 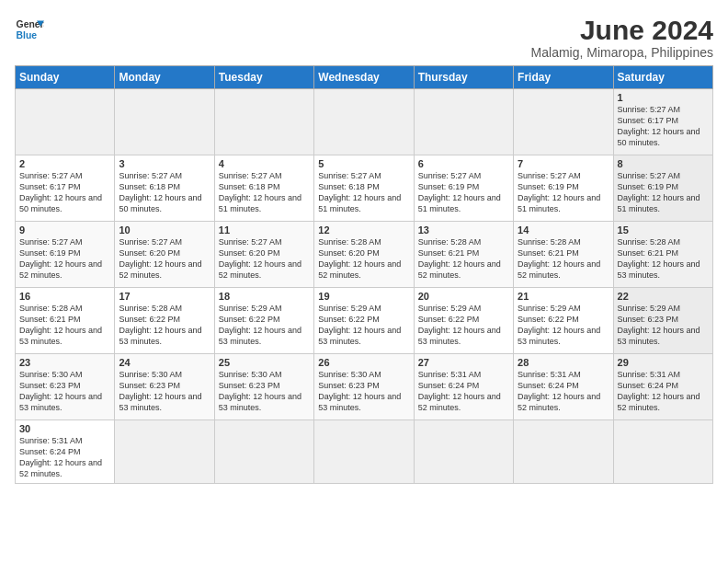 I want to click on table-row: 18Sunrise: 5:29 AM Sunset: 6:22 PM Dayli…, so click(x=264, y=321).